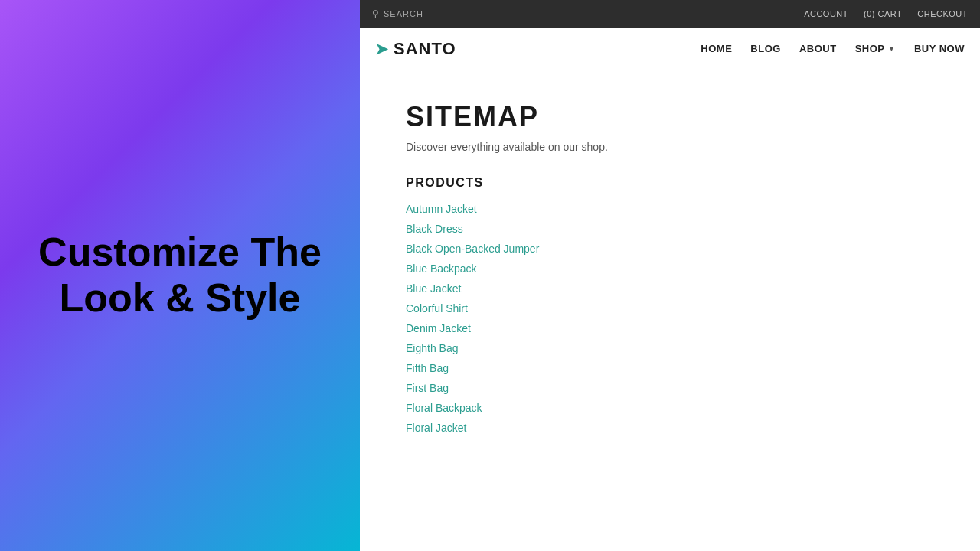 The image size is (980, 551). I want to click on search-icon: ⚲, so click(375, 14).